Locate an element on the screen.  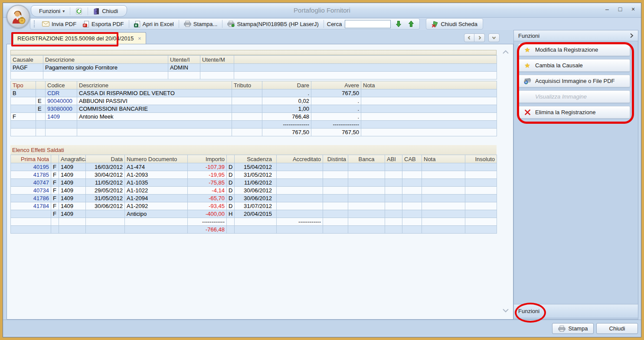
tab-scroll-left-button is located at coordinates (469, 38).